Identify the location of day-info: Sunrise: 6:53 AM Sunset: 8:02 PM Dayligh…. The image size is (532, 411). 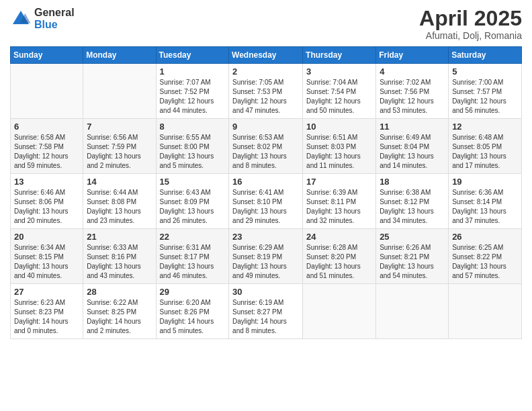
(266, 152).